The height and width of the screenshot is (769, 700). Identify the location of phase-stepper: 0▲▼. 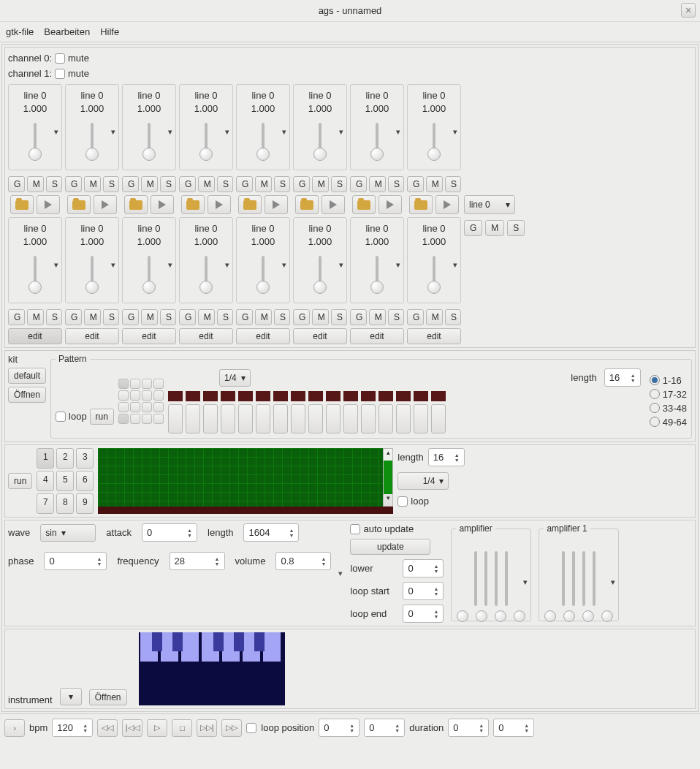
(75, 561).